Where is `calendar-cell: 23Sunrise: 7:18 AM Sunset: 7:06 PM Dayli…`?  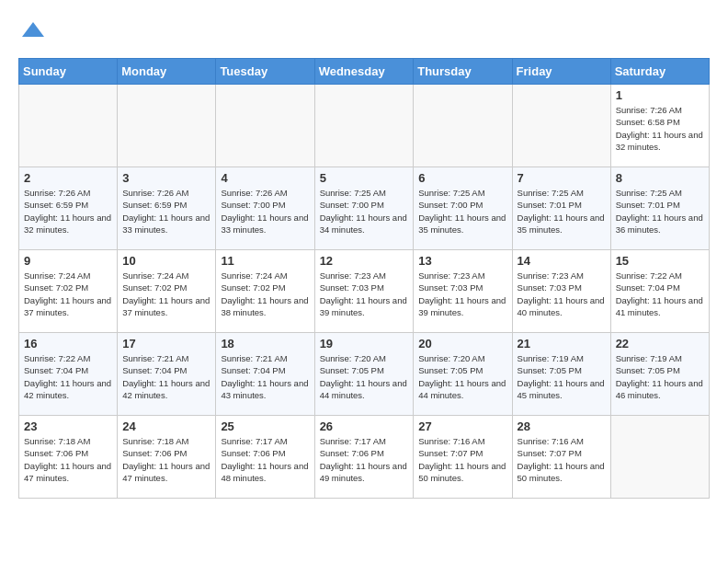
calendar-cell: 23Sunrise: 7:18 AM Sunset: 7:06 PM Dayli… is located at coordinates (68, 457).